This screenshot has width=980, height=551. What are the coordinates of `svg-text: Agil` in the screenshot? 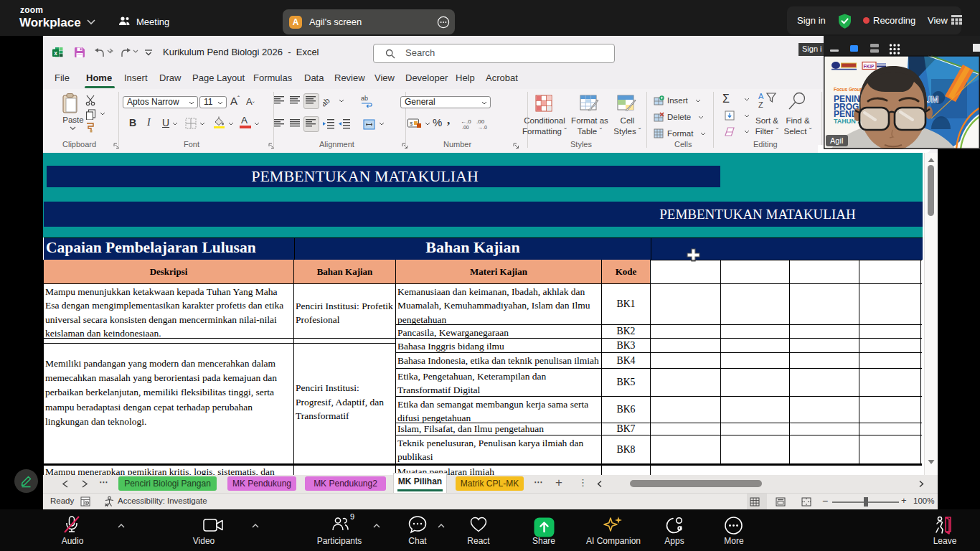 It's located at (837, 141).